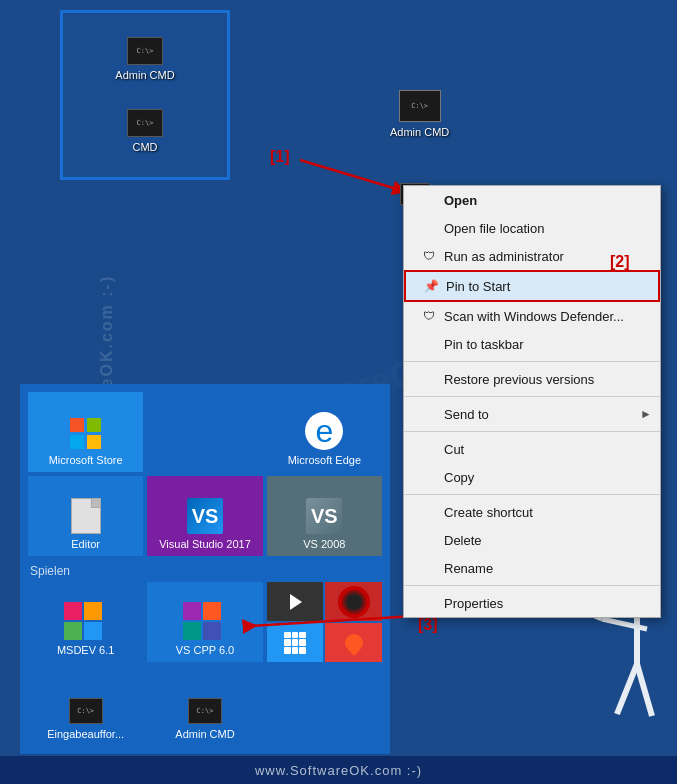 The image size is (677, 784). What do you see at coordinates (204, 734) in the screenshot?
I see `tile-admin-cmd-label: Admin CMD` at bounding box center [204, 734].